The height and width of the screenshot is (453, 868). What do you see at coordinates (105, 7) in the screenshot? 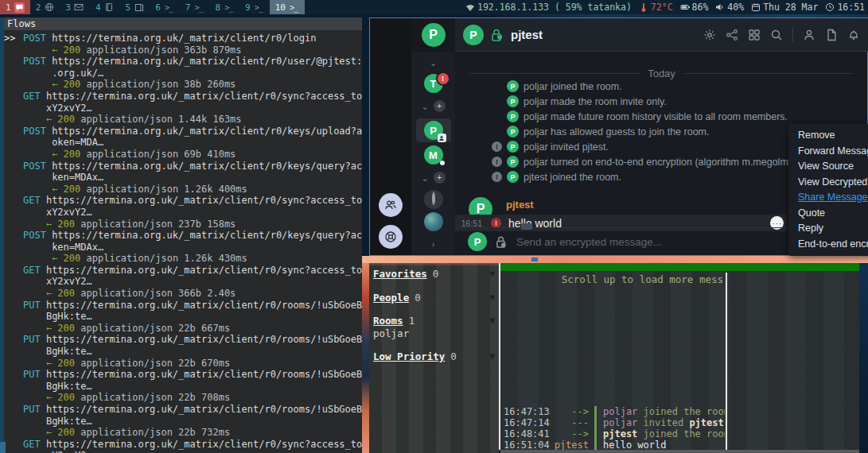
I see `workspace-button-4: 4` at bounding box center [105, 7].